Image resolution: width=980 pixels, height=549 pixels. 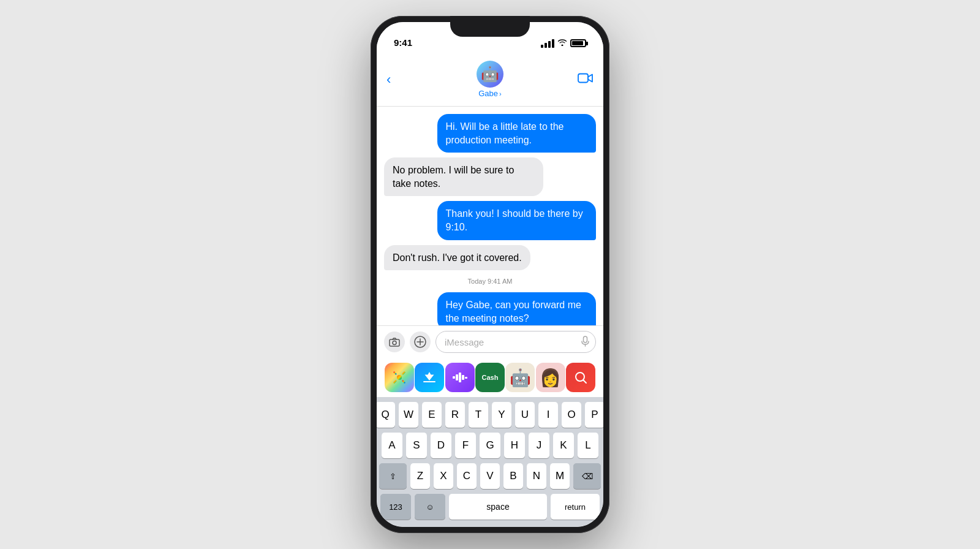 What do you see at coordinates (560, 476) in the screenshot?
I see `key-m: M` at bounding box center [560, 476].